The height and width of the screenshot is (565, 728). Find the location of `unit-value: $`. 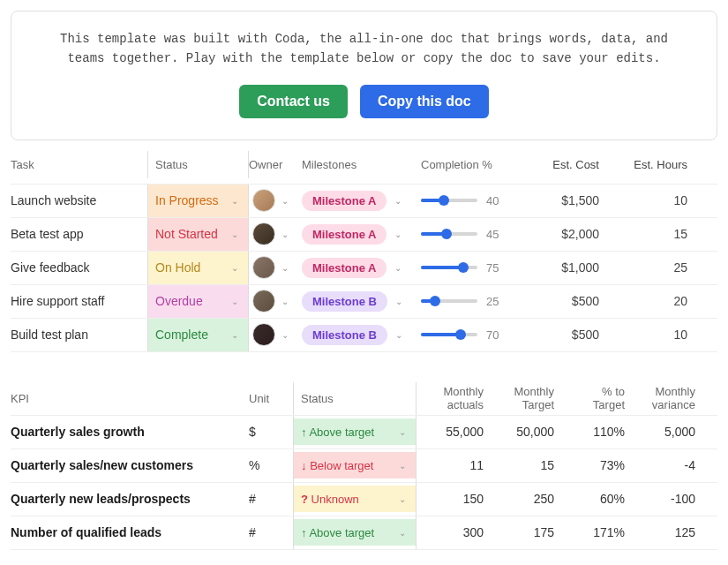

unit-value: $ is located at coordinates (271, 432).